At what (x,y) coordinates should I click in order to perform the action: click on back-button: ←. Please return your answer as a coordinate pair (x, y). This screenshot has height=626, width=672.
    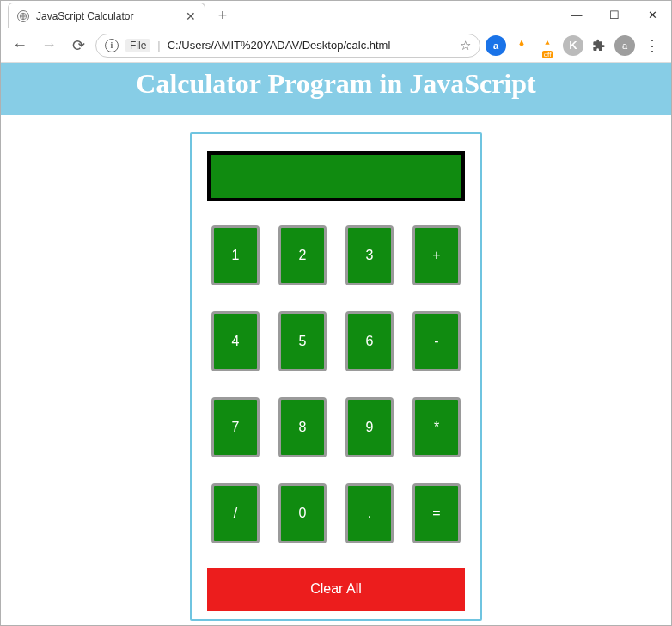
    Looking at the image, I should click on (20, 46).